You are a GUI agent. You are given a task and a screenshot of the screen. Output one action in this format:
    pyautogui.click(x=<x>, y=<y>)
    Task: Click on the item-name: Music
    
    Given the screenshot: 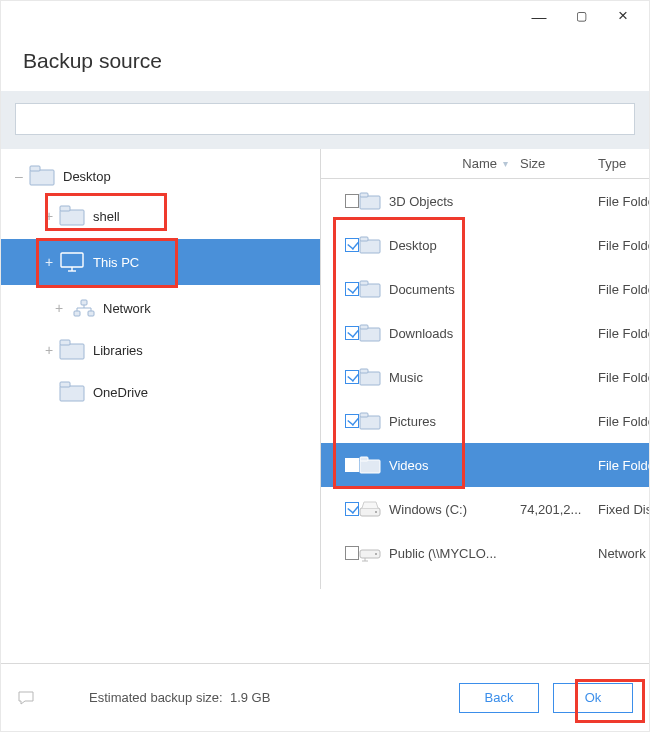 What is the action you would take?
    pyautogui.click(x=406, y=378)
    